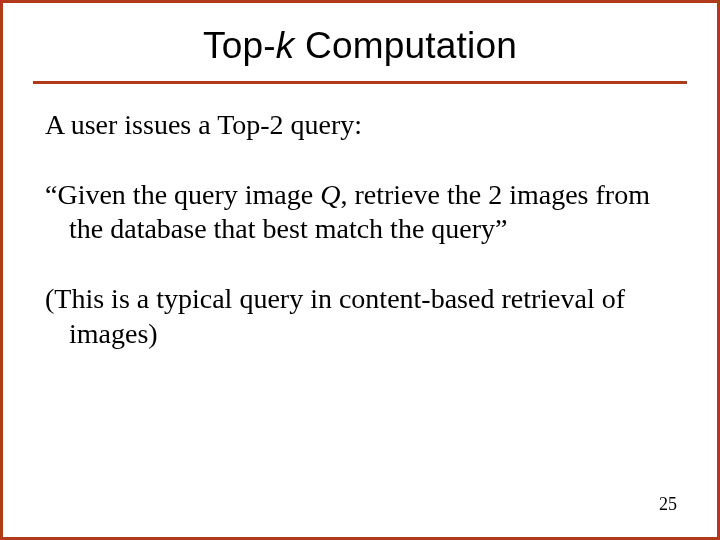 This screenshot has height=540, width=720. What do you see at coordinates (668, 504) in the screenshot?
I see `page-number: 25` at bounding box center [668, 504].